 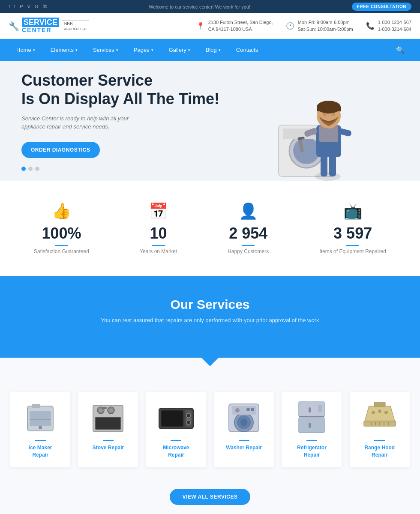 What do you see at coordinates (144, 50) in the screenshot?
I see `nav-pages: Pages ▾` at bounding box center [144, 50].